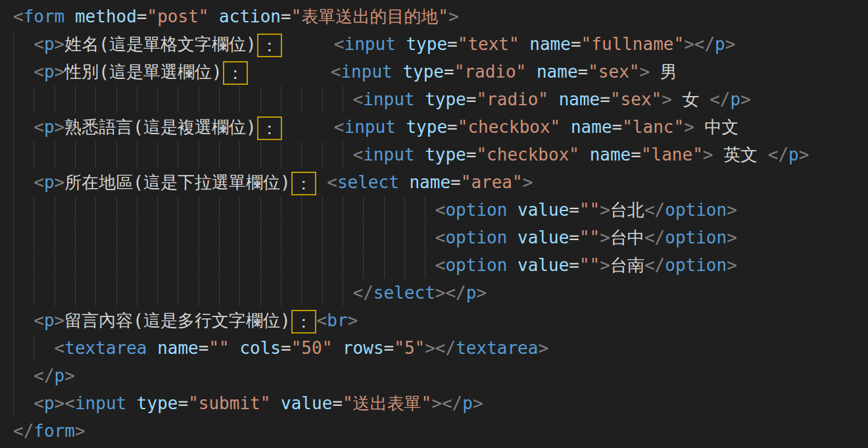 This screenshot has height=448, width=868. I want to click on code-line-content: <p>性別(這是單選欄位)： <input type="radio" name=…, so click(345, 72).